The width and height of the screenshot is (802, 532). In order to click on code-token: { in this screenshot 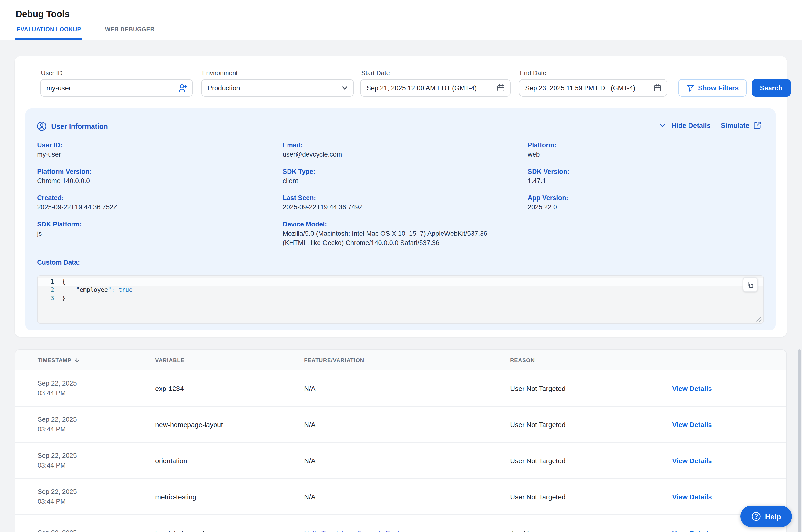, I will do `click(64, 282)`.